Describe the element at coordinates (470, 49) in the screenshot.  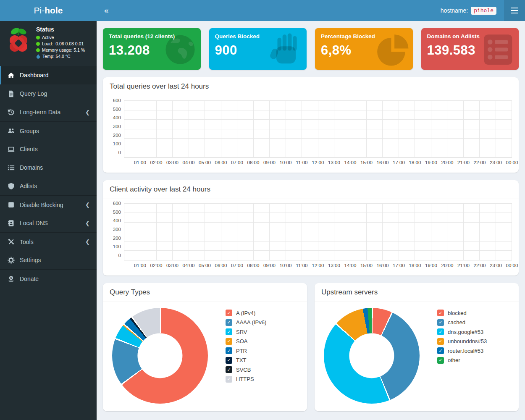
I see `card-domains-on-adlists: Domains on Adlists 139.583` at that location.